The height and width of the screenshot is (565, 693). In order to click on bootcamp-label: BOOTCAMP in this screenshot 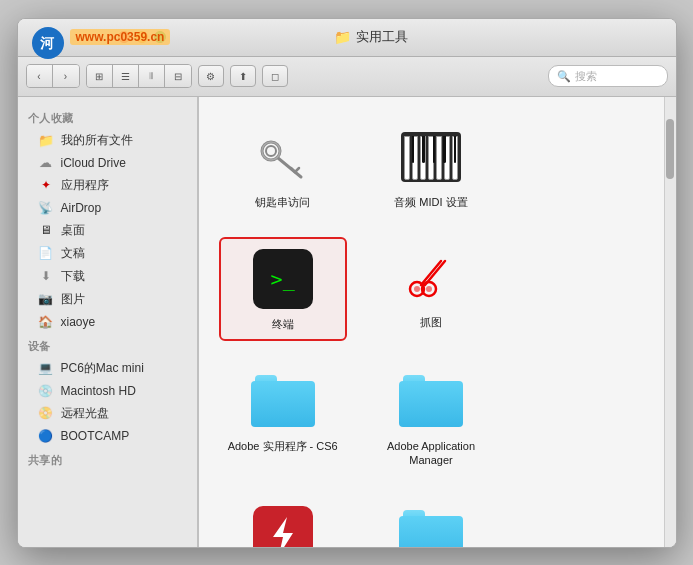, I will do `click(96, 436)`.